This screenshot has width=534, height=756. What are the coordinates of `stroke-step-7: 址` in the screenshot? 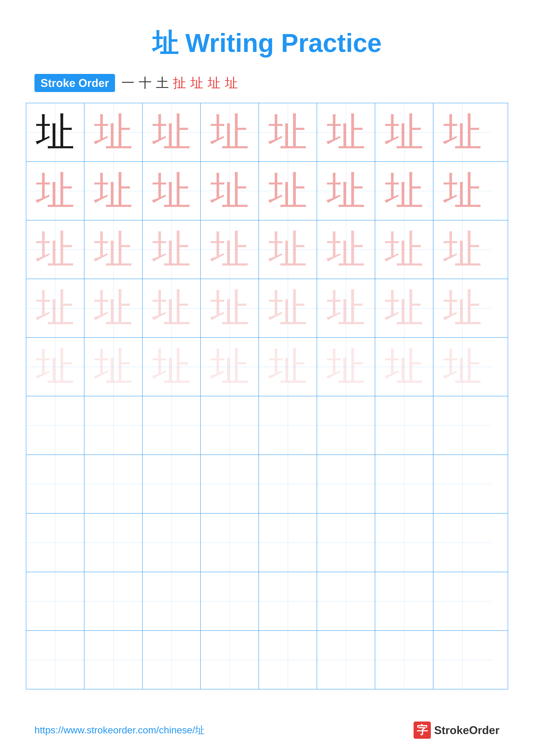 It's located at (232, 83).